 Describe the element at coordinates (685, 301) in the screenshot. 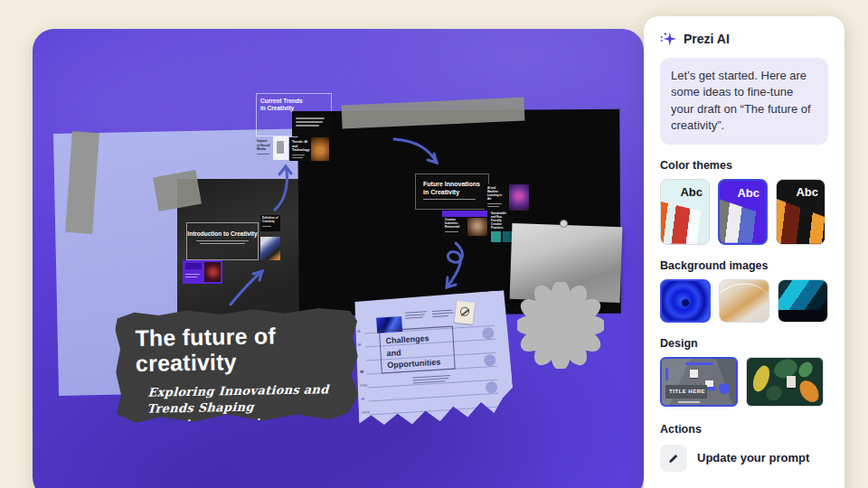

I see `background-blue-selected` at that location.